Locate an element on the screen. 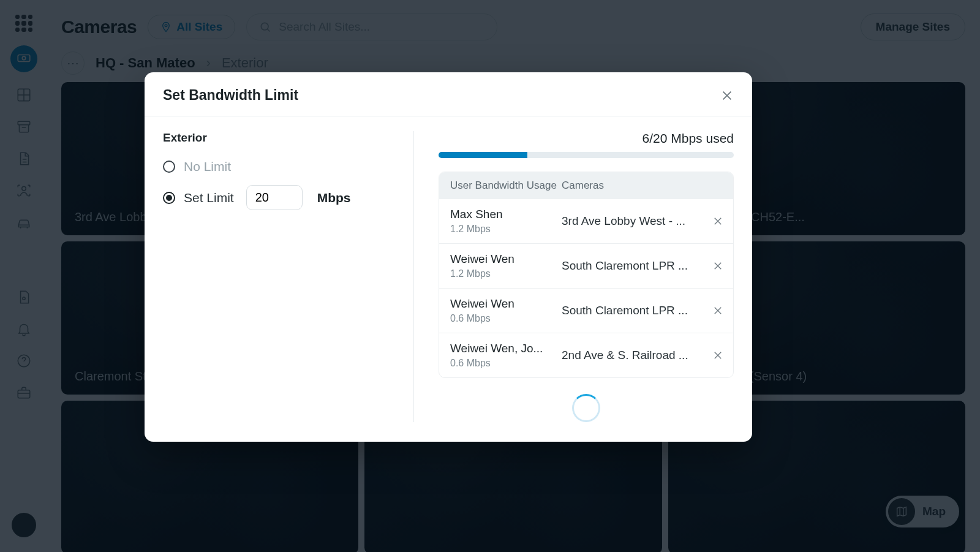  loading-spinner-icon is located at coordinates (586, 408).